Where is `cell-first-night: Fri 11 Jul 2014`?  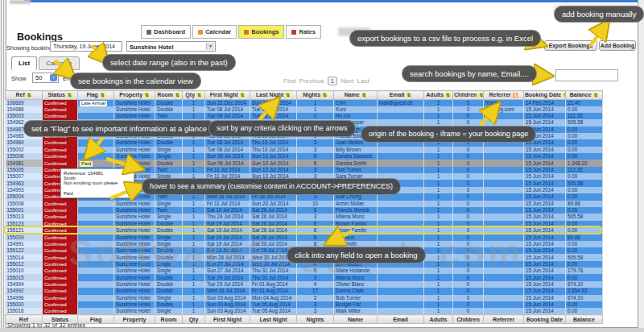 cell-first-night: Fri 11 Jul 2014 is located at coordinates (228, 204).